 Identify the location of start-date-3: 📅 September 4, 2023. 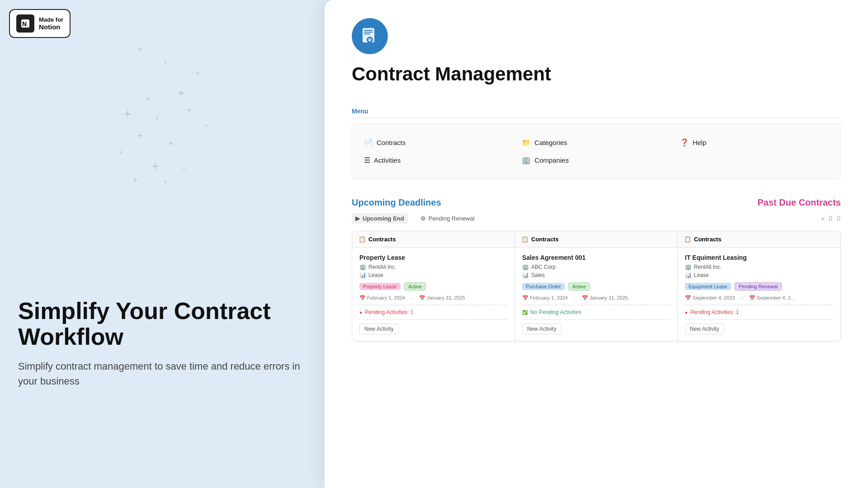
(710, 298).